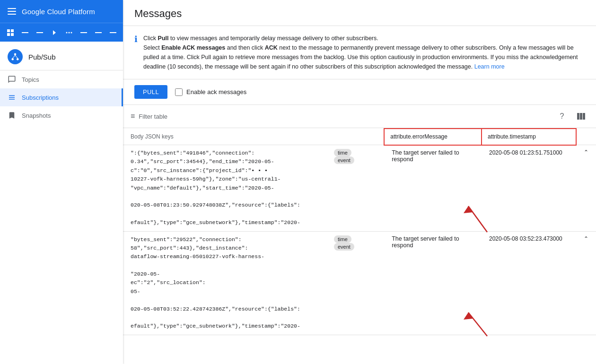 Image resolution: width=596 pixels, height=364 pixels. Describe the element at coordinates (586, 188) in the screenshot. I see `row1-toggle: ⌃` at that location.